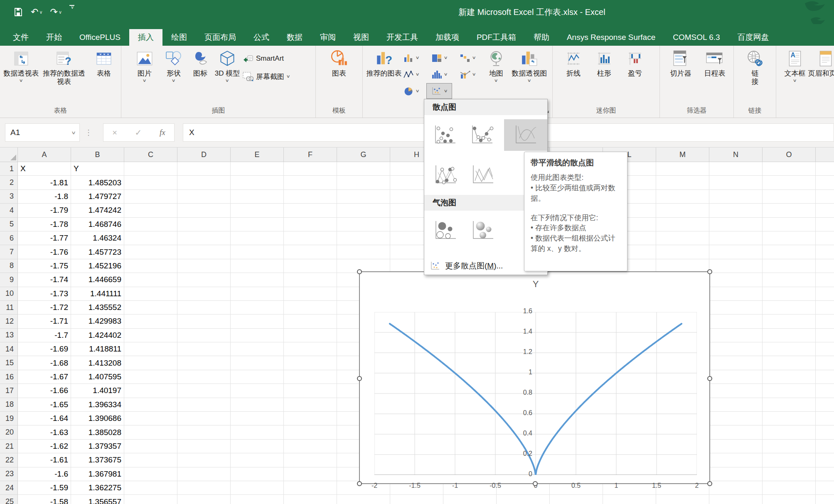 Image resolution: width=834 pixels, height=504 pixels. I want to click on row-header-18: 18, so click(9, 405).